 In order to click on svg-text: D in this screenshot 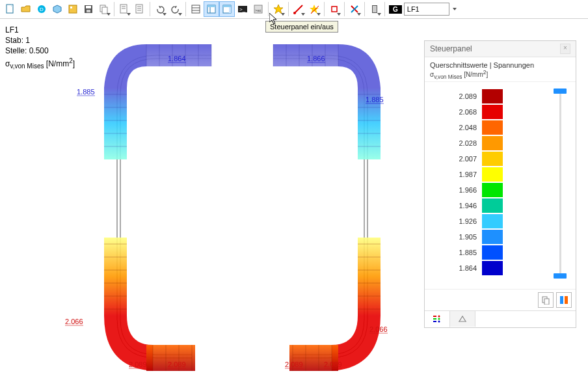, I will do `click(42, 9)`.